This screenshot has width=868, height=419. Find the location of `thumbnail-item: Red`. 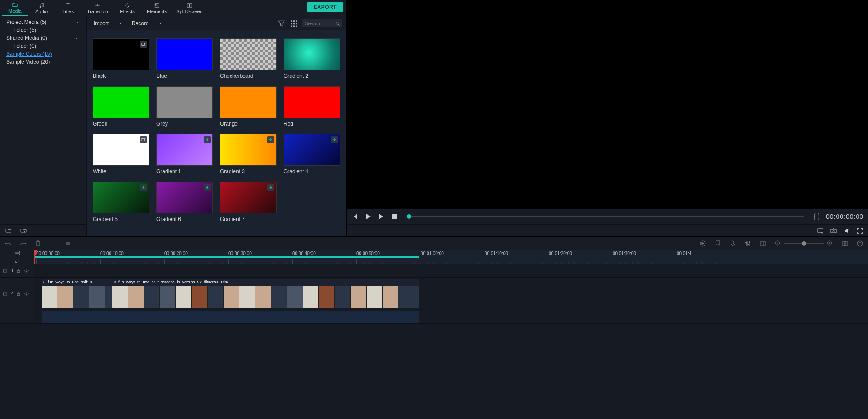

thumbnail-item: Red is located at coordinates (312, 107).